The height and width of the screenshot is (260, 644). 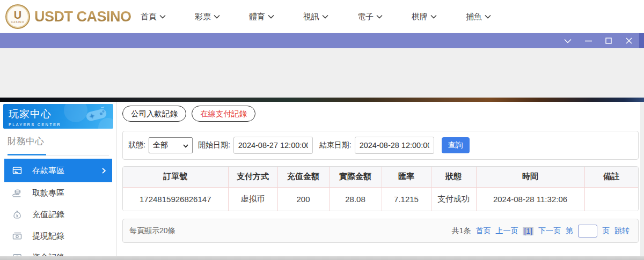 What do you see at coordinates (175, 177) in the screenshot?
I see `col-order-number: 訂單號` at bounding box center [175, 177].